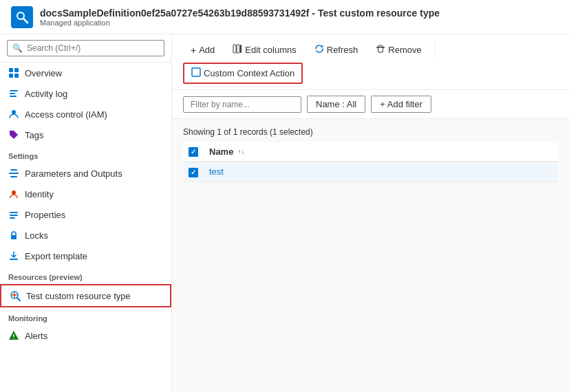 This screenshot has height=392, width=569. I want to click on overview-icon, so click(14, 73).